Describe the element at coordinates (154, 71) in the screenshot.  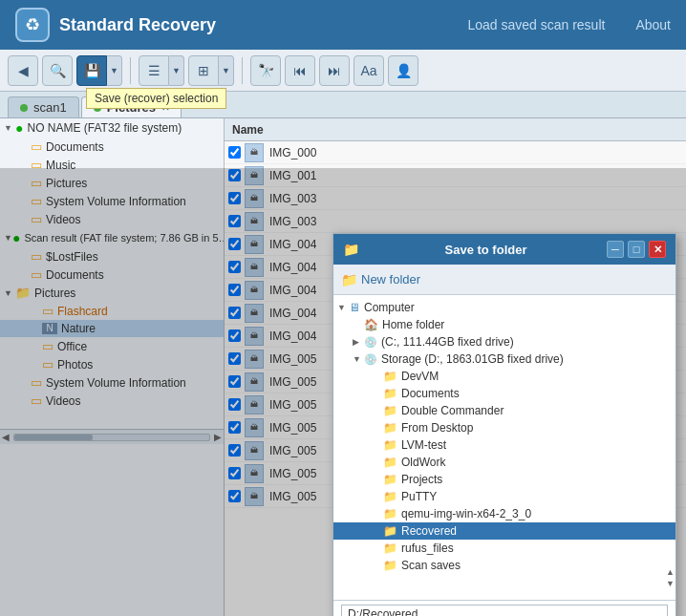
I see `list-button: ☰` at that location.